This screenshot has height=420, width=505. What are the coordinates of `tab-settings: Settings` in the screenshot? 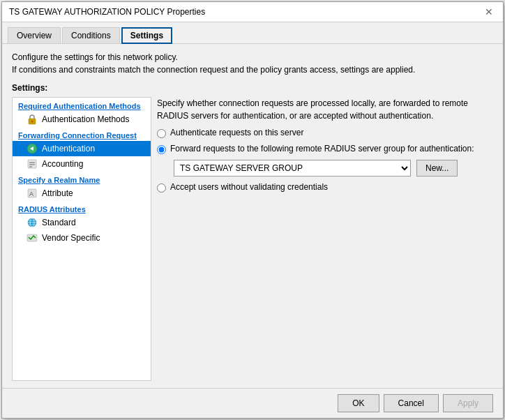 It's located at (146, 36).